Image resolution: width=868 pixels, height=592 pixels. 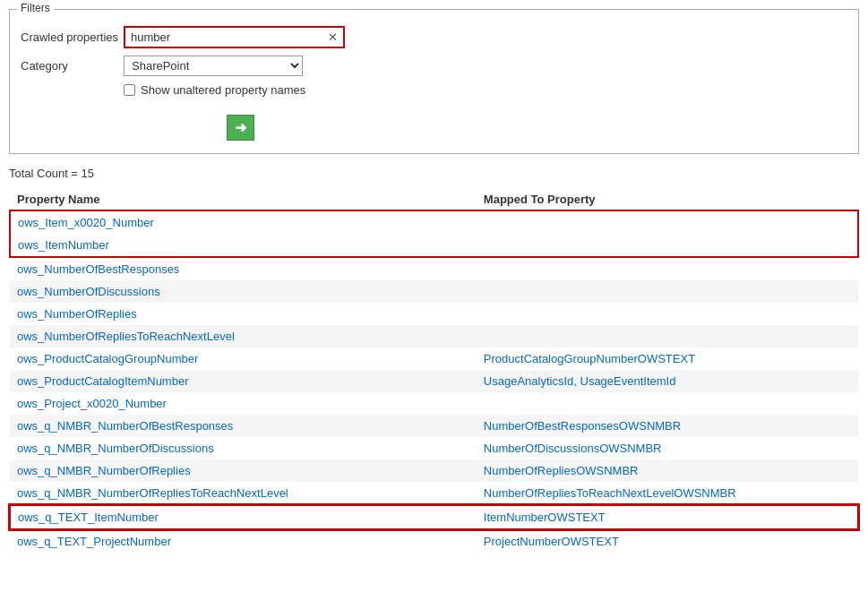 What do you see at coordinates (434, 358) in the screenshot?
I see `table-row: ows_ProductCatalogGroupNumberProductCata…` at bounding box center [434, 358].